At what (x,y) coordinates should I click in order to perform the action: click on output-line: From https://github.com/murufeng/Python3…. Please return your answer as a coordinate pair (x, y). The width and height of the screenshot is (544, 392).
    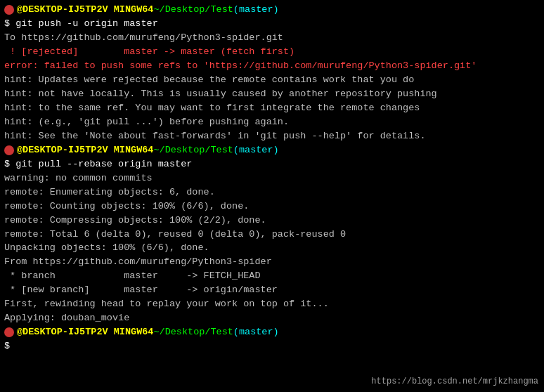
    Looking at the image, I should click on (272, 262).